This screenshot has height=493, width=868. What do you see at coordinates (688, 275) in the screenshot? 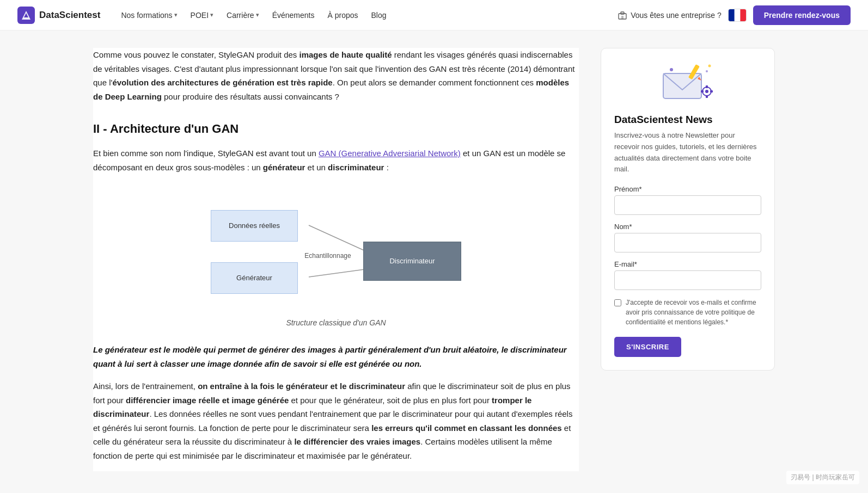
I see `email-group: E-mail*` at bounding box center [688, 275].